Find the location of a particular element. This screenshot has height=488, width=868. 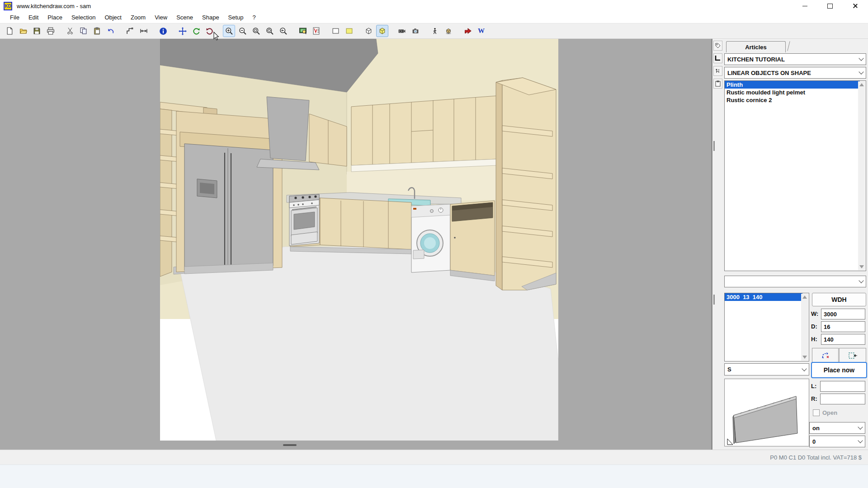

article-preview is located at coordinates (767, 413).